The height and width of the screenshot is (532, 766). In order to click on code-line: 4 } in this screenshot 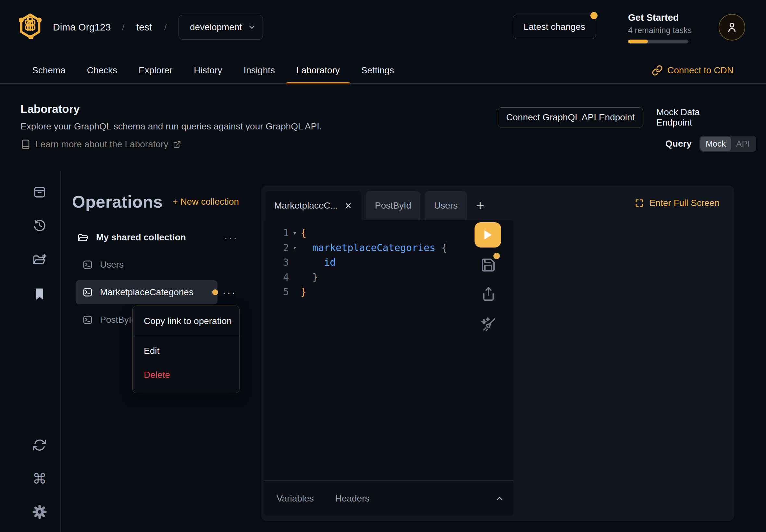, I will do `click(369, 277)`.